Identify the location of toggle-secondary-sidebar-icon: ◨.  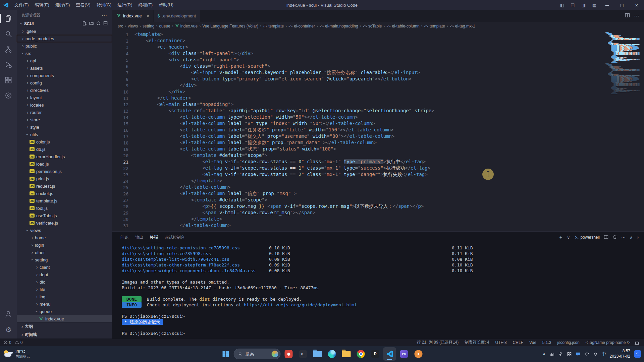
(584, 5).